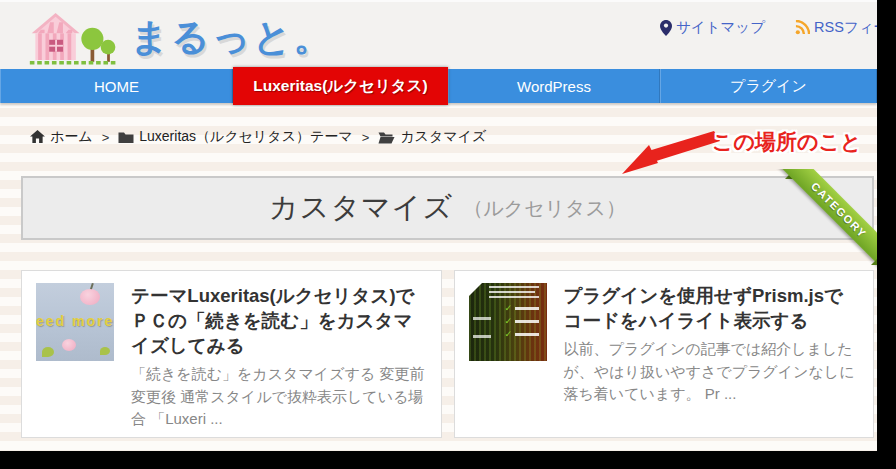  I want to click on header-utility-links: サイトマップ RSSフィード, so click(768, 28).